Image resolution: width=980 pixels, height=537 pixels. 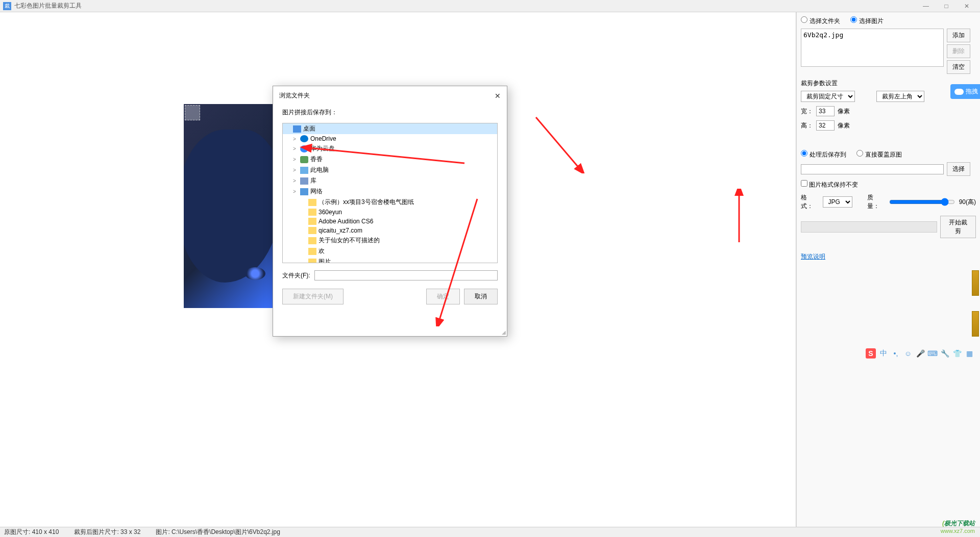 I want to click on ime-emoji-icon: ☺, so click(x=908, y=353).